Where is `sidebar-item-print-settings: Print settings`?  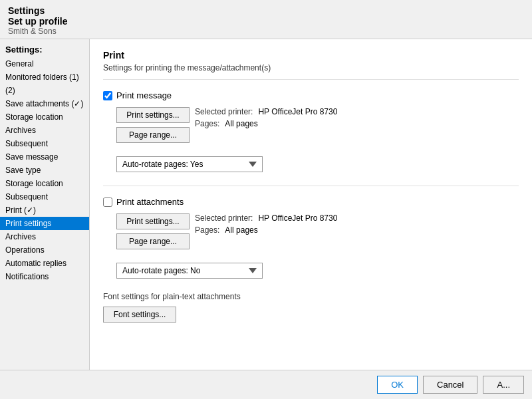
sidebar-item-print-settings: Print settings is located at coordinates (45, 223).